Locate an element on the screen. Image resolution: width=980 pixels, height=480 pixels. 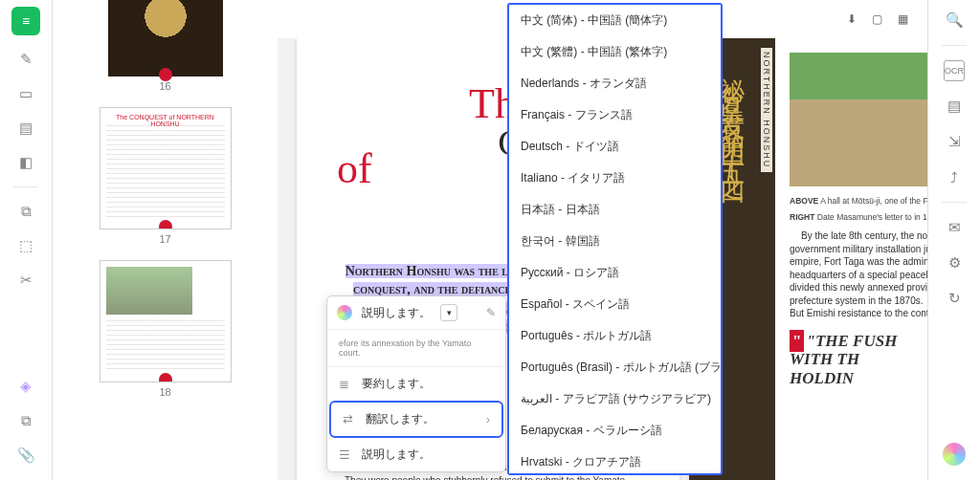
ai-action-item: ⇄翻訳します。› is located at coordinates (416, 419).